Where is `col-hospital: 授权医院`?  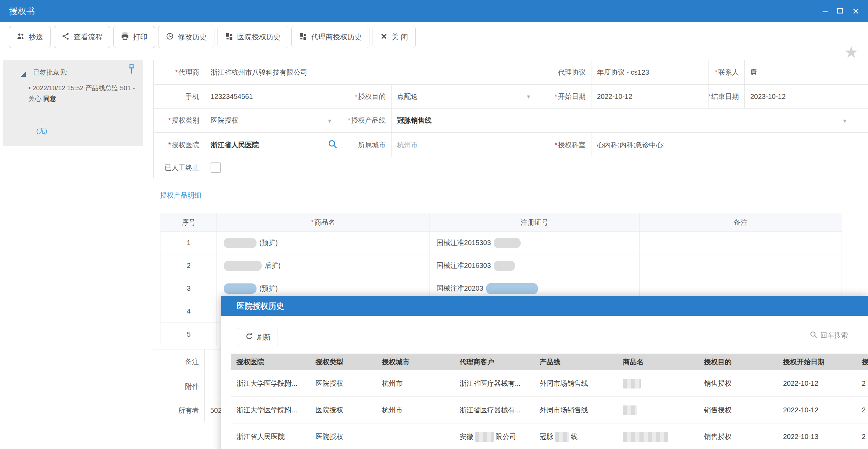
col-hospital: 授权医院 is located at coordinates (250, 362).